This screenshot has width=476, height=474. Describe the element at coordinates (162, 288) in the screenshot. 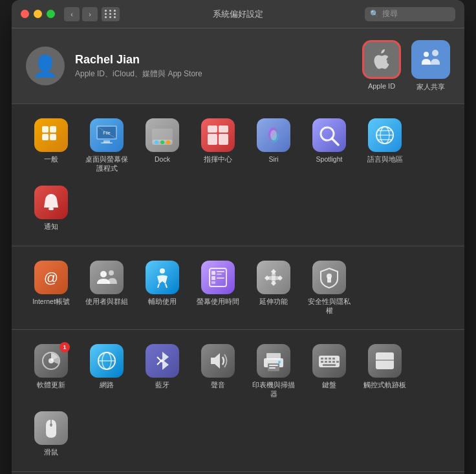

I see `pref-item-access: 輔助使用` at that location.